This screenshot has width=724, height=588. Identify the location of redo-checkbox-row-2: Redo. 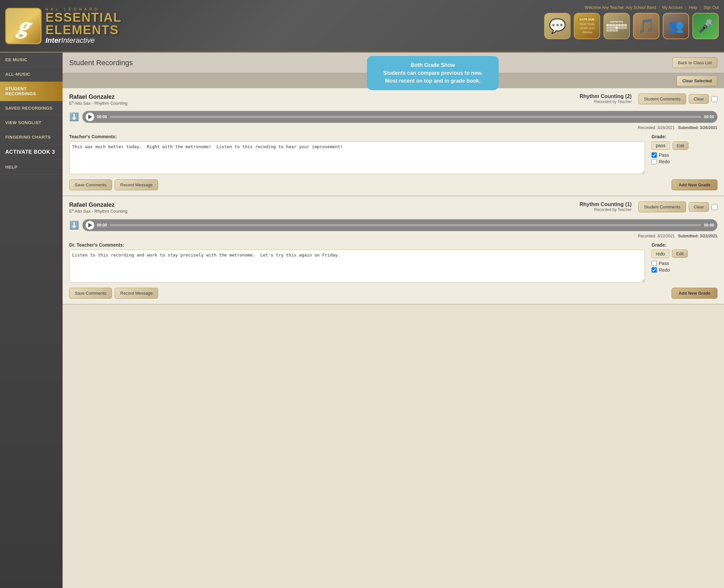
(684, 270).